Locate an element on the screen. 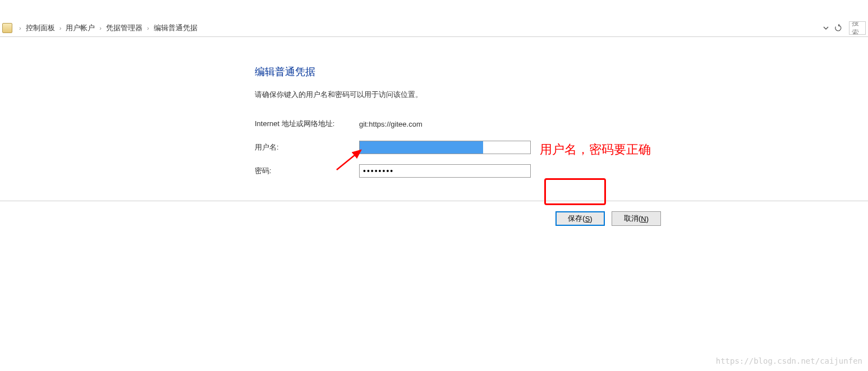  address-value: git:https://gitee.com is located at coordinates (391, 124).